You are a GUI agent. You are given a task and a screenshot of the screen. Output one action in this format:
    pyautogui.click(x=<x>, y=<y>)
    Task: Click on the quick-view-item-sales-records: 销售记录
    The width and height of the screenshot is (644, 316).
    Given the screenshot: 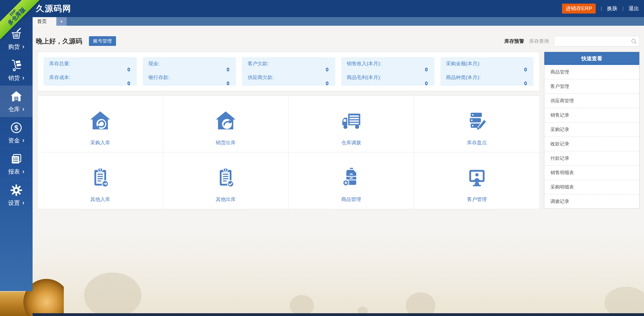 What is the action you would take?
    pyautogui.click(x=592, y=115)
    